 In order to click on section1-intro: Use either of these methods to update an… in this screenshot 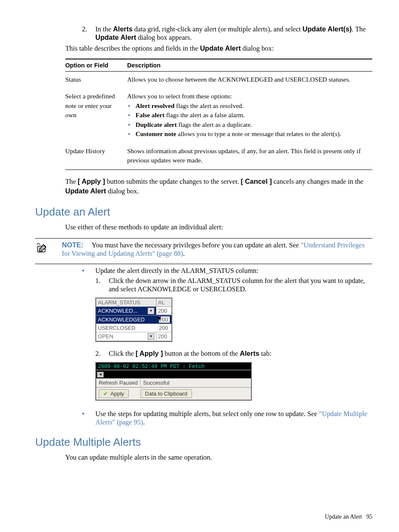, I will do `click(219, 228)`.